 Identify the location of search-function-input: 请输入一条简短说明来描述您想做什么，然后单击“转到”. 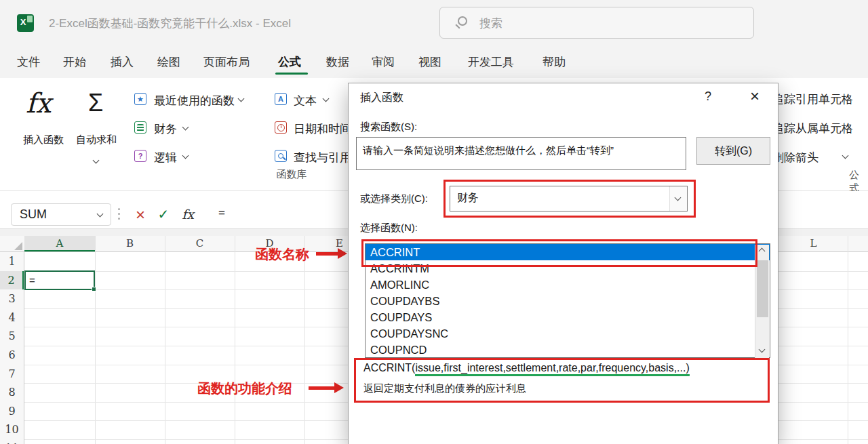
(521, 153).